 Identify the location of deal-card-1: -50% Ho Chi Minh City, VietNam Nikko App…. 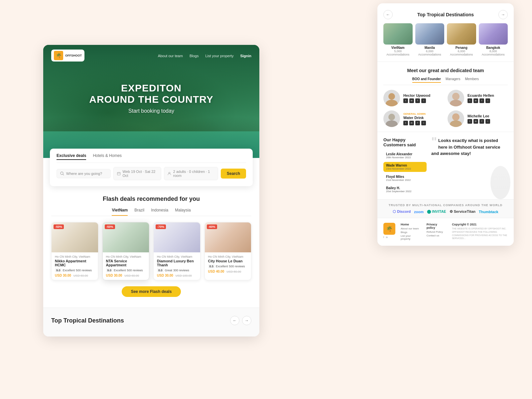
(75, 251).